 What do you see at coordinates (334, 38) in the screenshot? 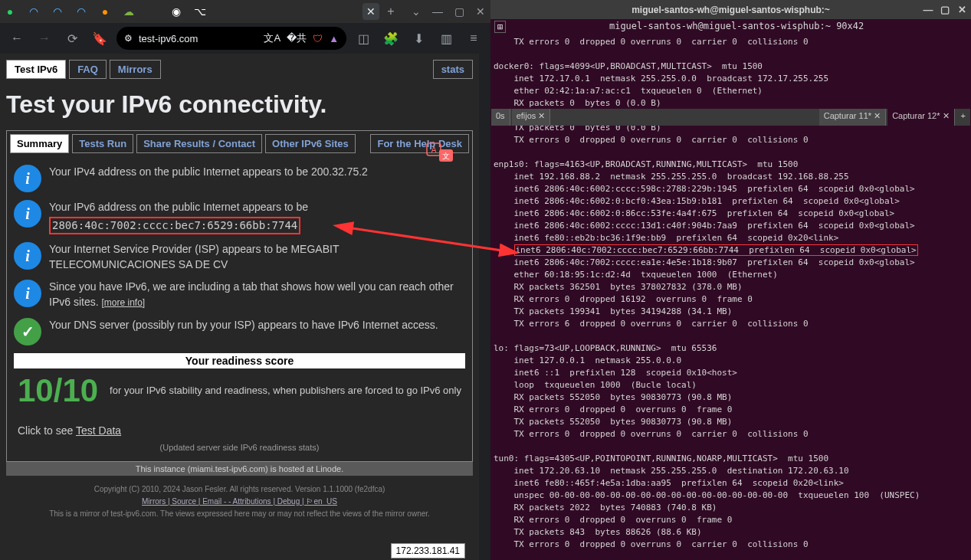
I see `bat-icon: ▲` at bounding box center [334, 38].